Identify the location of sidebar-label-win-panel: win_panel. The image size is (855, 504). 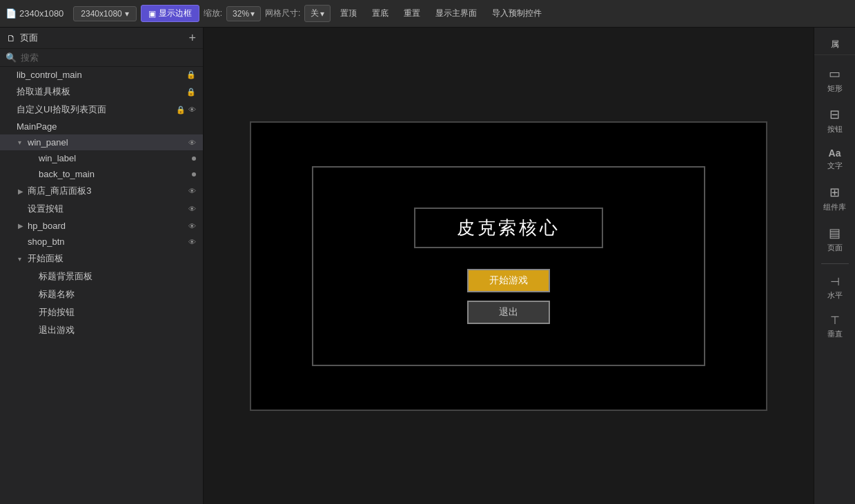
(108, 142).